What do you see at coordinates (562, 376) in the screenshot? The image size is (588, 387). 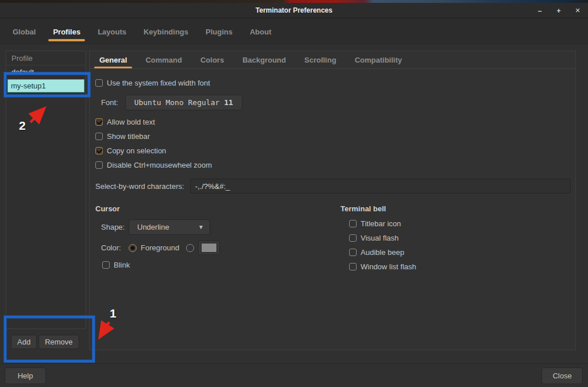 I see `close-button: Close` at bounding box center [562, 376].